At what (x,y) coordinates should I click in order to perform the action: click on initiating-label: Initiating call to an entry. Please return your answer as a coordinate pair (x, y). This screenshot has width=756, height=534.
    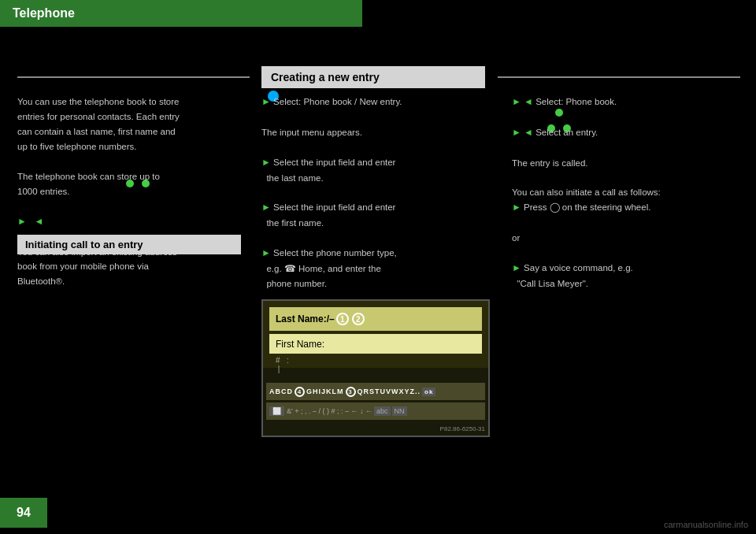
    Looking at the image, I should click on (84, 244).